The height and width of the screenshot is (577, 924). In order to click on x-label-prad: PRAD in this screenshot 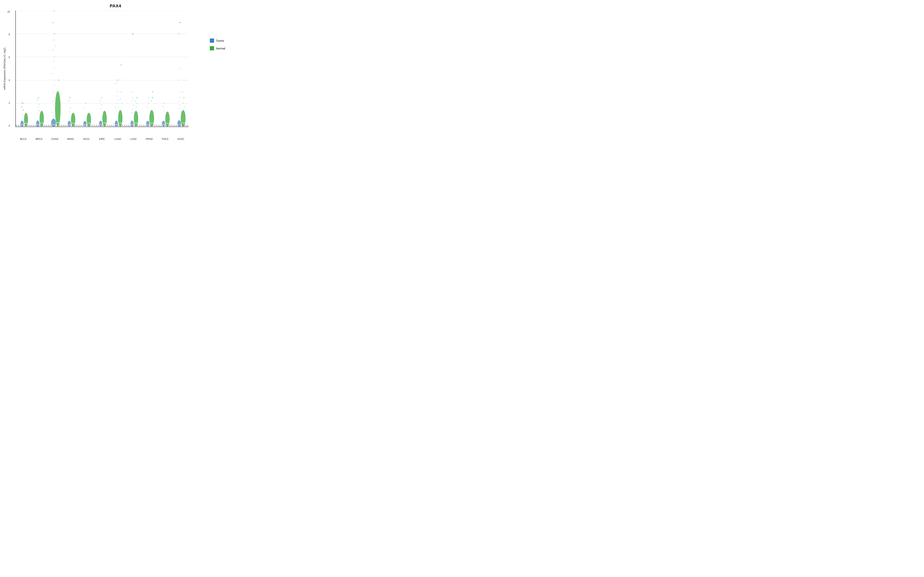, I will do `click(149, 139)`.